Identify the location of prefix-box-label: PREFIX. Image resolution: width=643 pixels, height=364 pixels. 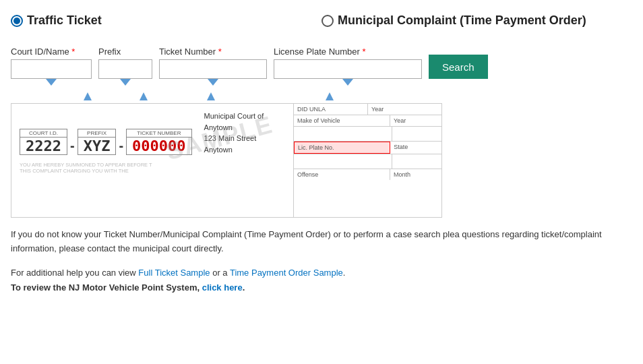
(97, 133).